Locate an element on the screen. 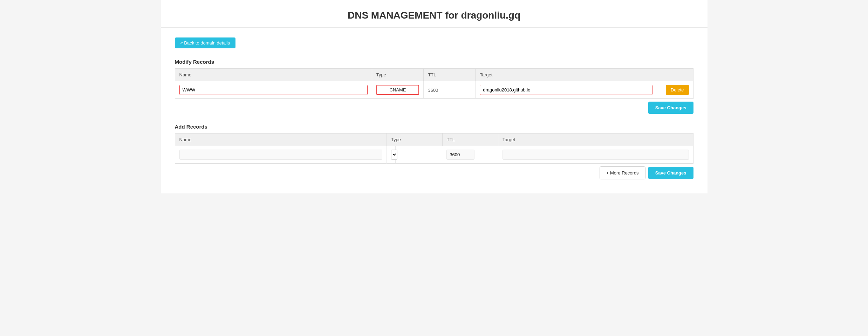 The image size is (868, 336). add-records-title: Add Records is located at coordinates (434, 127).